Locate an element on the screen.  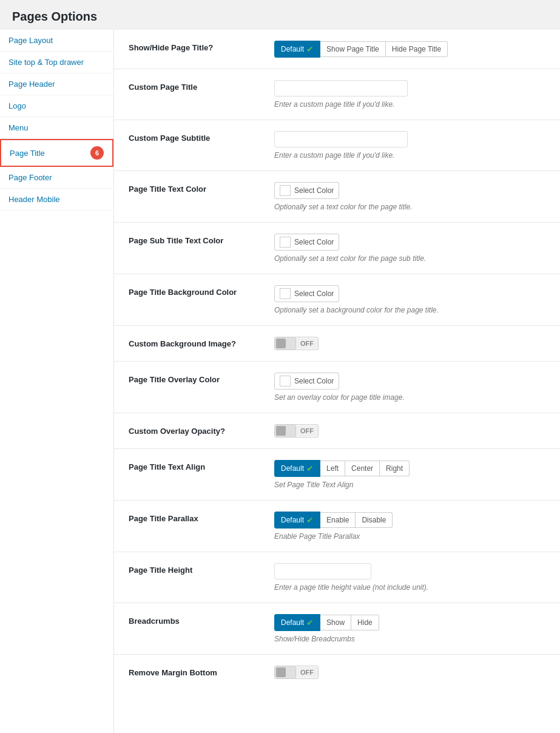
hint-page-title-bg-color: Optionally set a background color for th… is located at coordinates (410, 310).